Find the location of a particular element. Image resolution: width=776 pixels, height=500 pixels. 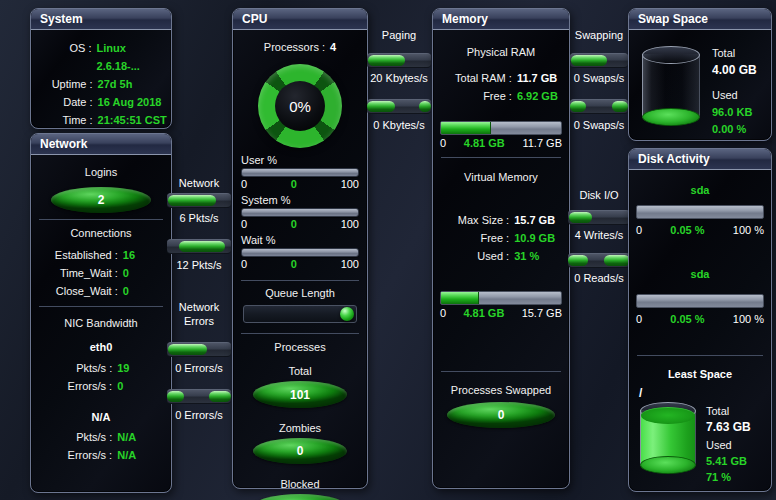

swap-space-panel-title: Swap Space is located at coordinates (700, 20).